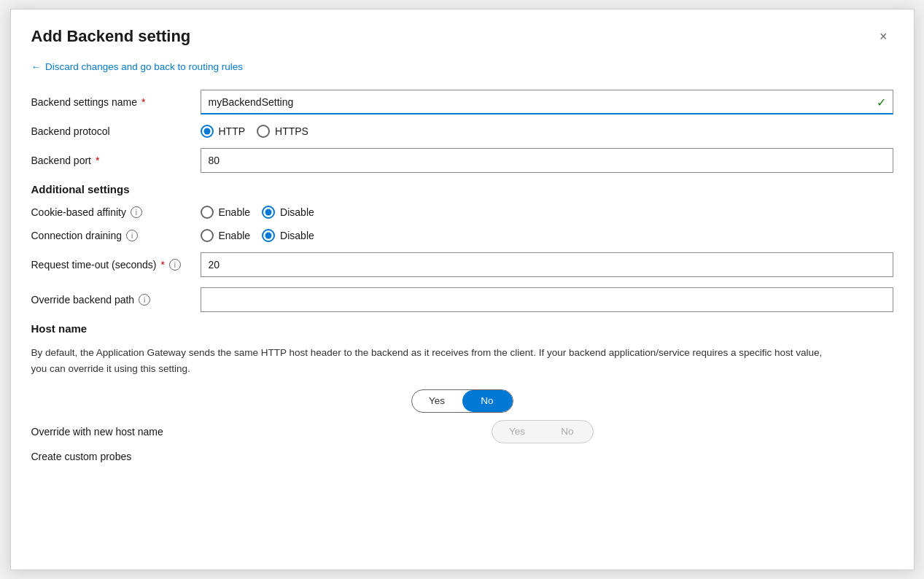 The image size is (924, 579). Describe the element at coordinates (518, 432) in the screenshot. I see `override-new-host-yes-option: Yes` at that location.